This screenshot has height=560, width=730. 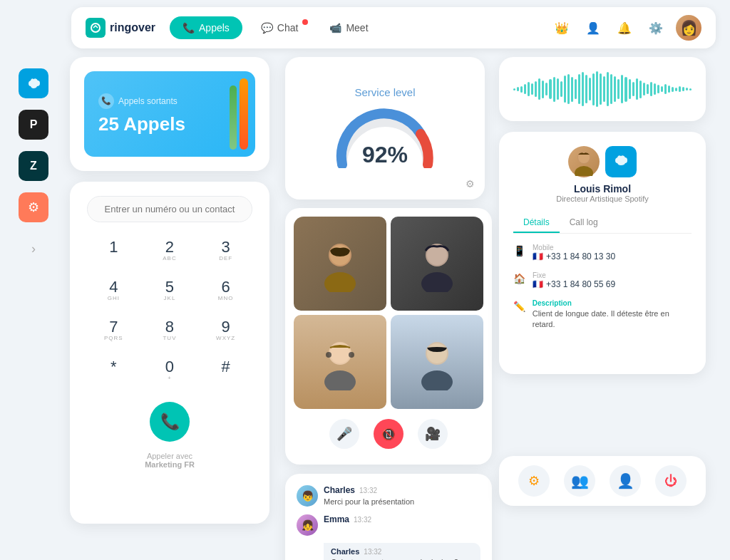 I want to click on chat-bubble: Charles 13:32 Qu'est-ce que tu penses du…, so click(x=402, y=551).